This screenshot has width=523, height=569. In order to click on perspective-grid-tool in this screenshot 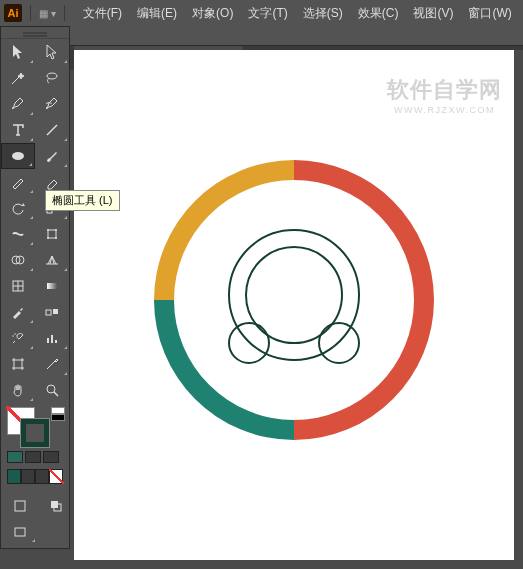, I will do `click(52, 260)`.